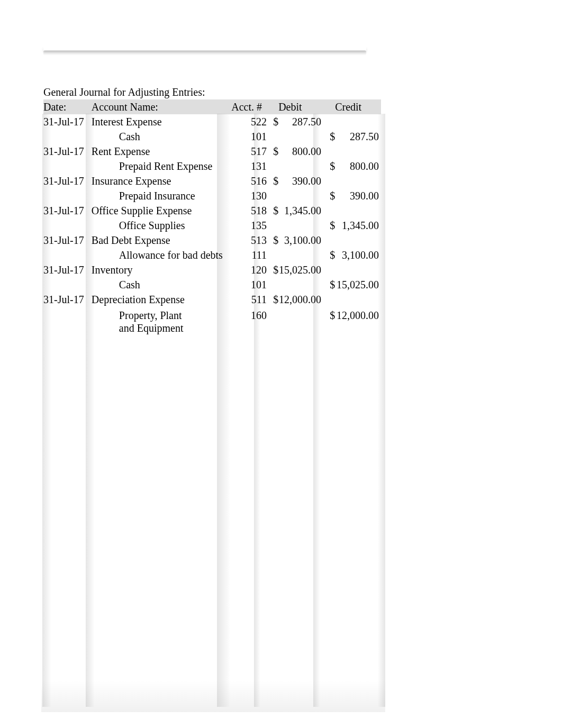 This screenshot has height=728, width=562. I want to click on page-bottom-fade, so click(213, 696).